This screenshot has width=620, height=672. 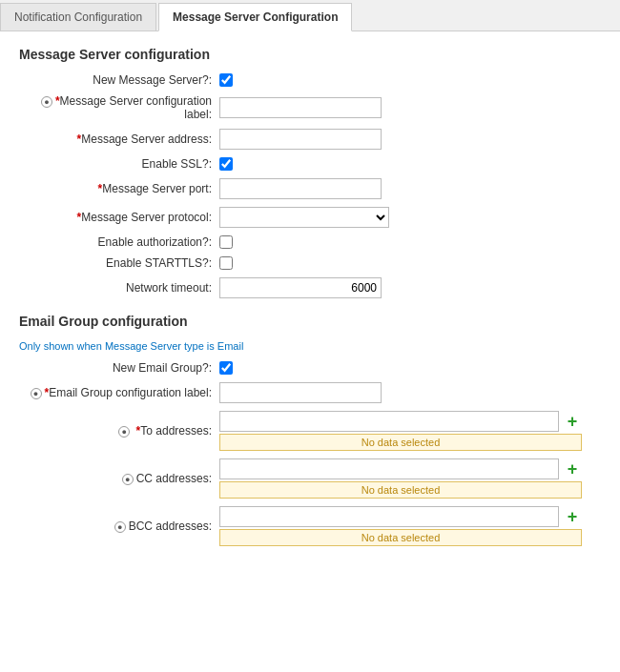 I want to click on to-addresses-row: ● *To addresses: + No data selected, so click(x=310, y=431).